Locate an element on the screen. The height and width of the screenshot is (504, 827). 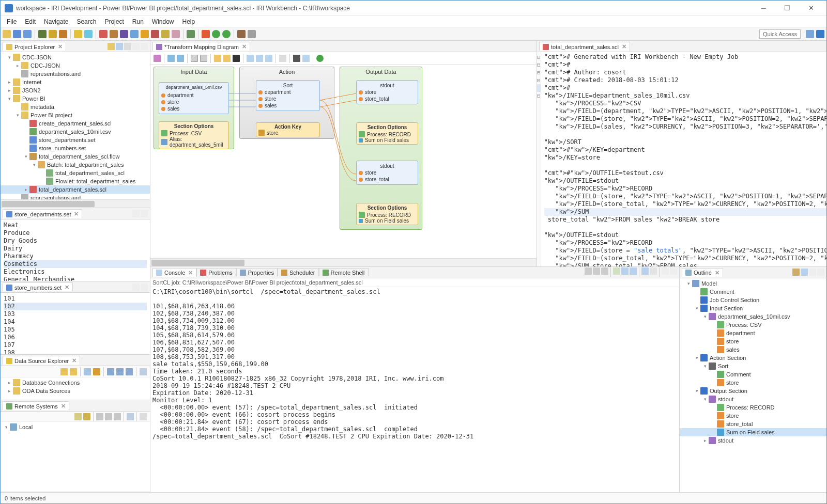
tree-item: representations.aird is located at coordinates (75, 196).